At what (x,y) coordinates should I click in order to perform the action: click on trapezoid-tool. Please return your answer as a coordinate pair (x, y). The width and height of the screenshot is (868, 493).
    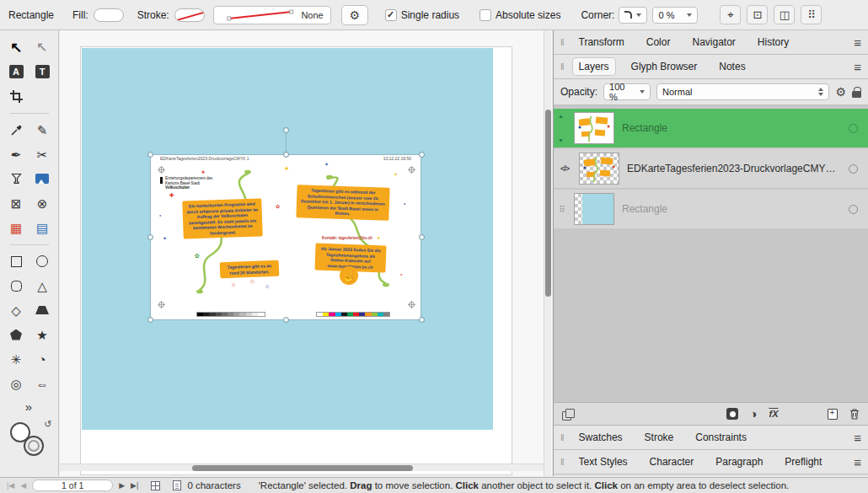
    Looking at the image, I should click on (42, 310).